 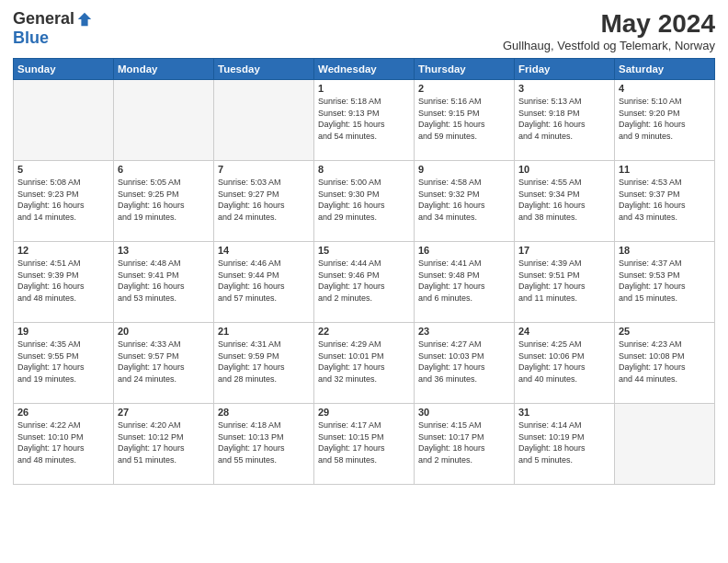 I want to click on table-row: 10Sunrise: 4:55 AM Sunset: 9:34 PM Dayli…, so click(x=564, y=201).